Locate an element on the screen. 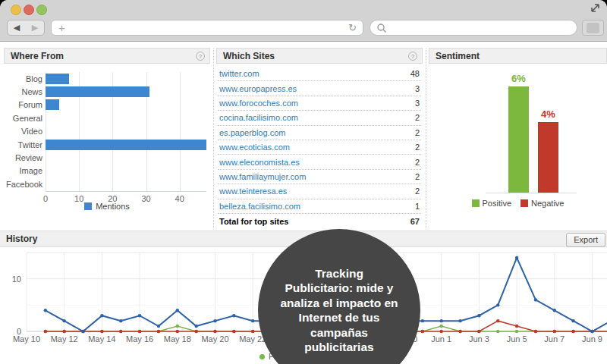 The image size is (607, 364). x-tick-label: Jun 3 is located at coordinates (480, 339).